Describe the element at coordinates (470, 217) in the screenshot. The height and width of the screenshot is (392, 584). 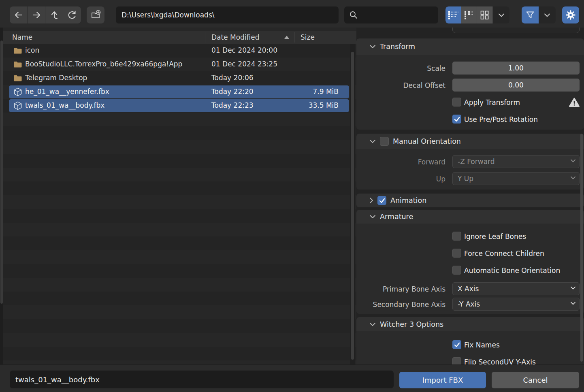
I see `armature-section-header: Armature` at that location.